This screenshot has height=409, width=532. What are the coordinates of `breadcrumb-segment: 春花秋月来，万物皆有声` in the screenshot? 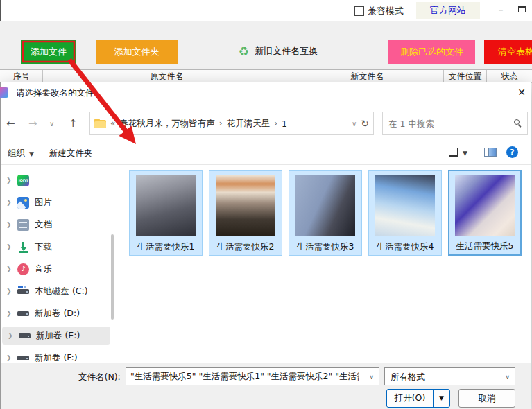 It's located at (167, 123).